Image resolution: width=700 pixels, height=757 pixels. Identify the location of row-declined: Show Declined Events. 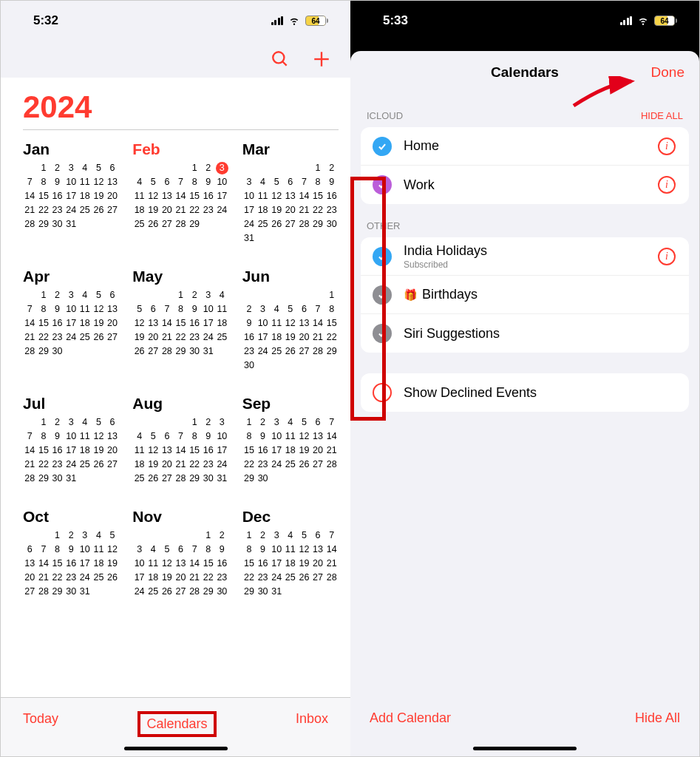
(525, 393).